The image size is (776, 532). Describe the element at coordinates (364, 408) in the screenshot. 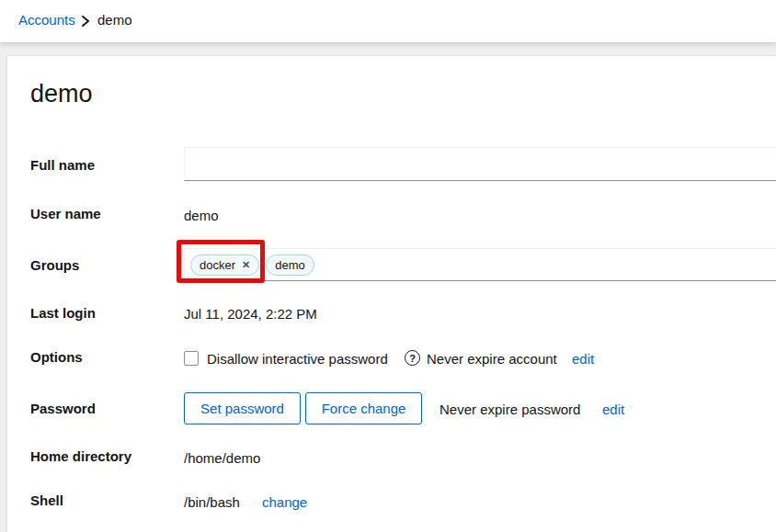

I see `force-change-button: Force change` at that location.